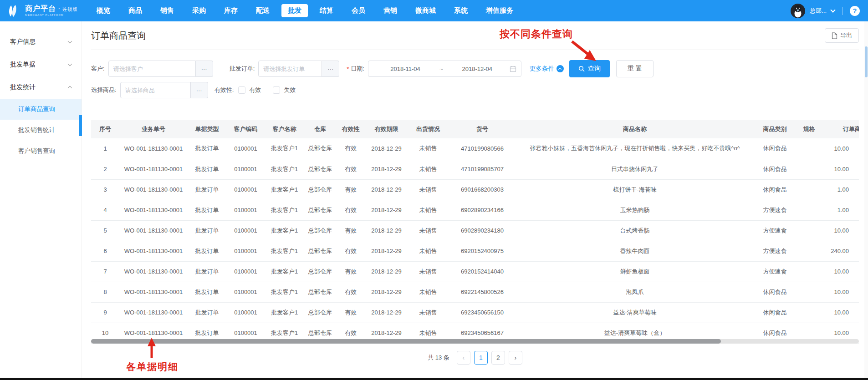  Describe the element at coordinates (290, 69) in the screenshot. I see `wholesale-order-select-input` at that location.